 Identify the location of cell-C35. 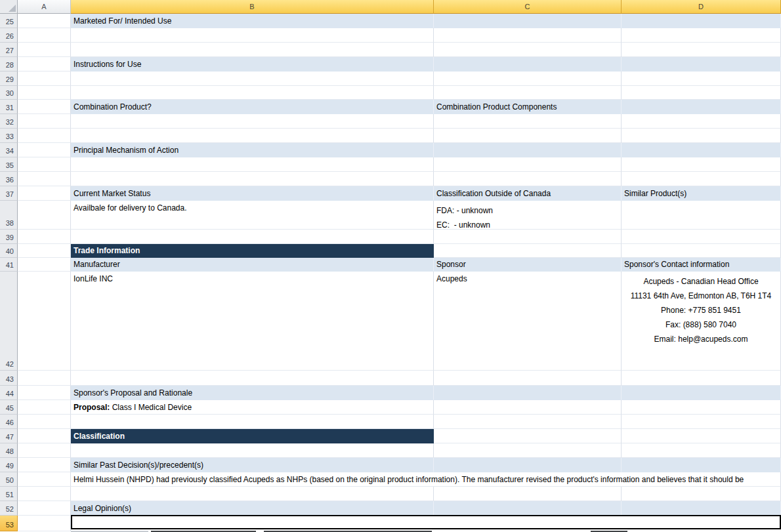
(528, 165).